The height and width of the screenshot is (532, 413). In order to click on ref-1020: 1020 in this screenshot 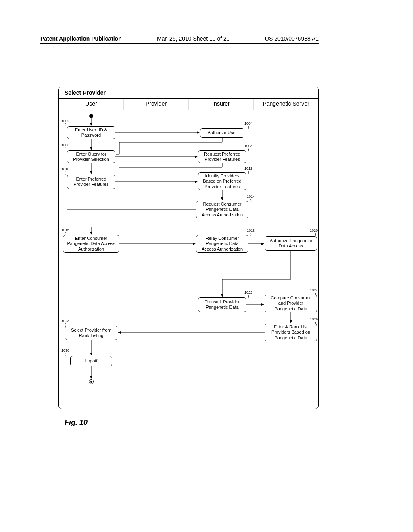, I will do `click(314, 231)`.